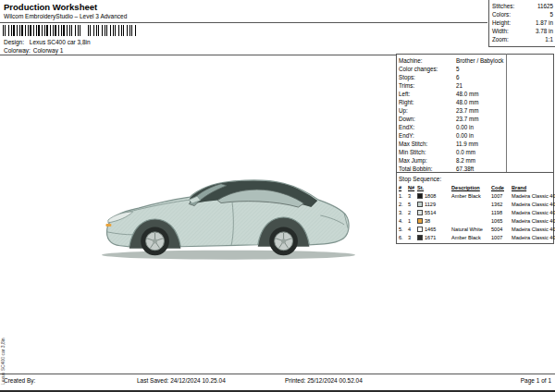 This screenshot has height=392, width=555. Describe the element at coordinates (472, 189) in the screenshot. I see `col-description: Description` at that location.